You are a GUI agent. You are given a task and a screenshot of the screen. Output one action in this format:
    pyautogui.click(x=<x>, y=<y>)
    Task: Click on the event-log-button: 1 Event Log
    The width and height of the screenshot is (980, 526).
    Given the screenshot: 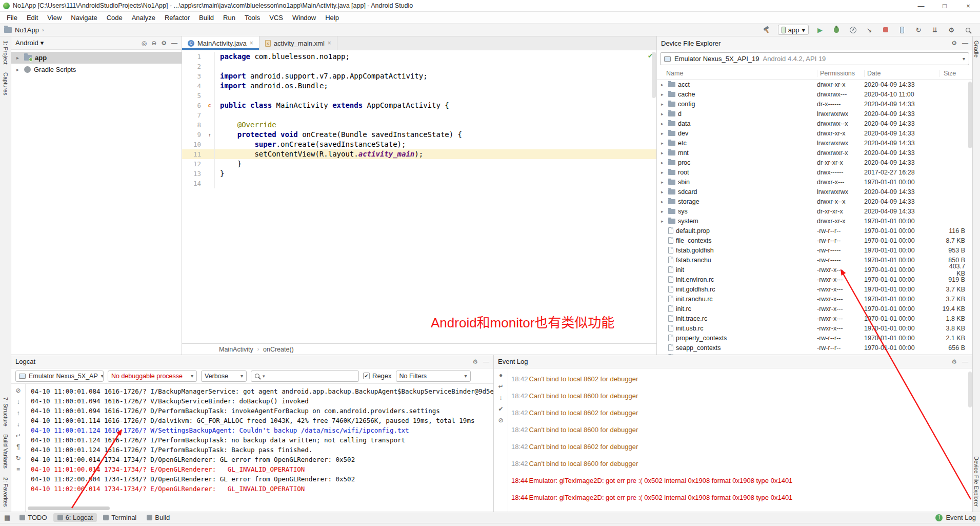 What is the action you would take?
    pyautogui.click(x=956, y=517)
    